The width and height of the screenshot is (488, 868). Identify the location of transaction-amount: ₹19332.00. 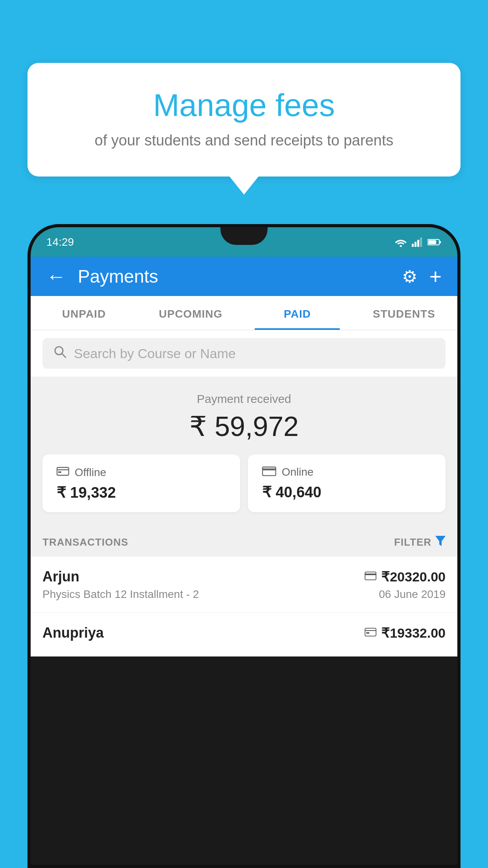
(413, 633).